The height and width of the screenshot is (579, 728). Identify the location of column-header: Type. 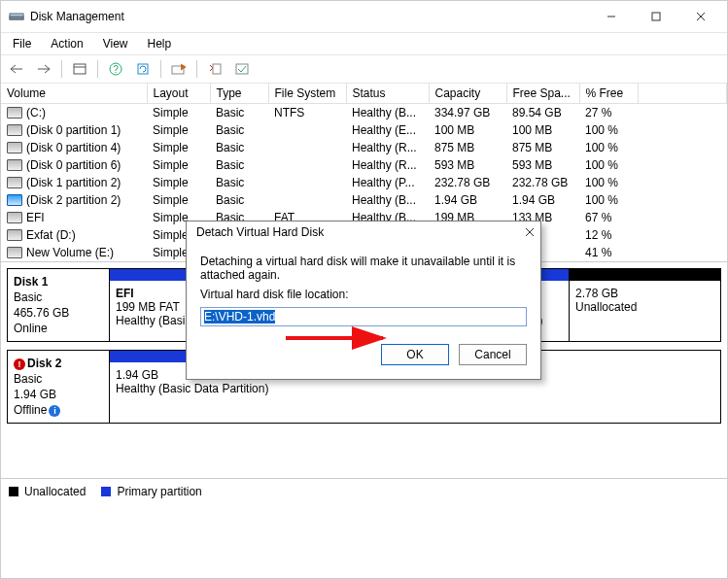
(239, 93).